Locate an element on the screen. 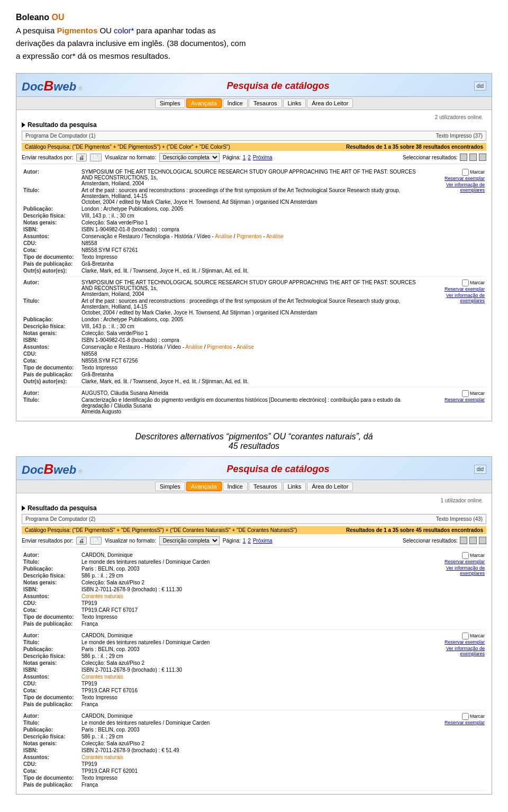 This screenshot has height=812, width=508. corantes-link-s2-3: Corantes naturais is located at coordinates (103, 757).